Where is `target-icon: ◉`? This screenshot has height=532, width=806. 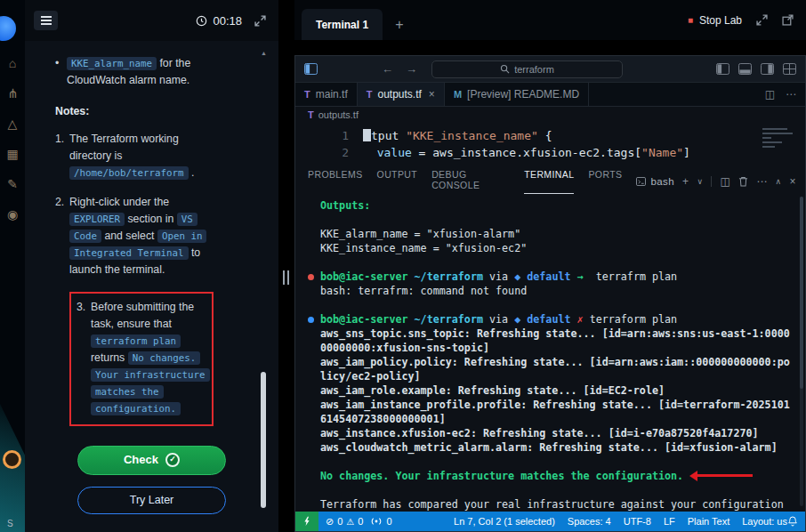 target-icon: ◉ is located at coordinates (12, 214).